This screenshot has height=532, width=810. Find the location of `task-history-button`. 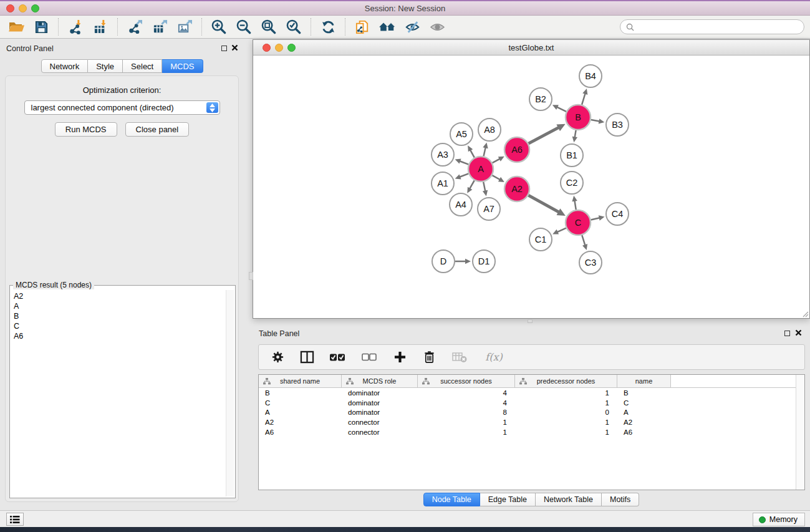

task-history-button is located at coordinates (15, 519).